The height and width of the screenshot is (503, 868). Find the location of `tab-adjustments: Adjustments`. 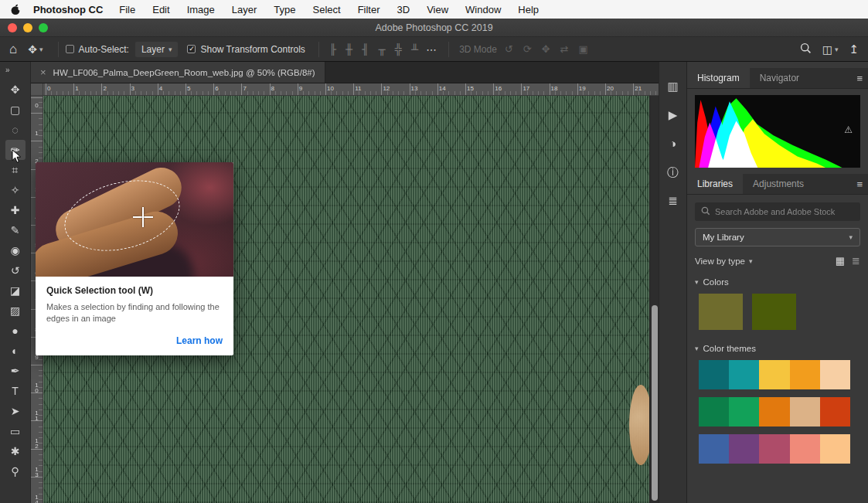

tab-adjustments: Adjustments is located at coordinates (778, 184).